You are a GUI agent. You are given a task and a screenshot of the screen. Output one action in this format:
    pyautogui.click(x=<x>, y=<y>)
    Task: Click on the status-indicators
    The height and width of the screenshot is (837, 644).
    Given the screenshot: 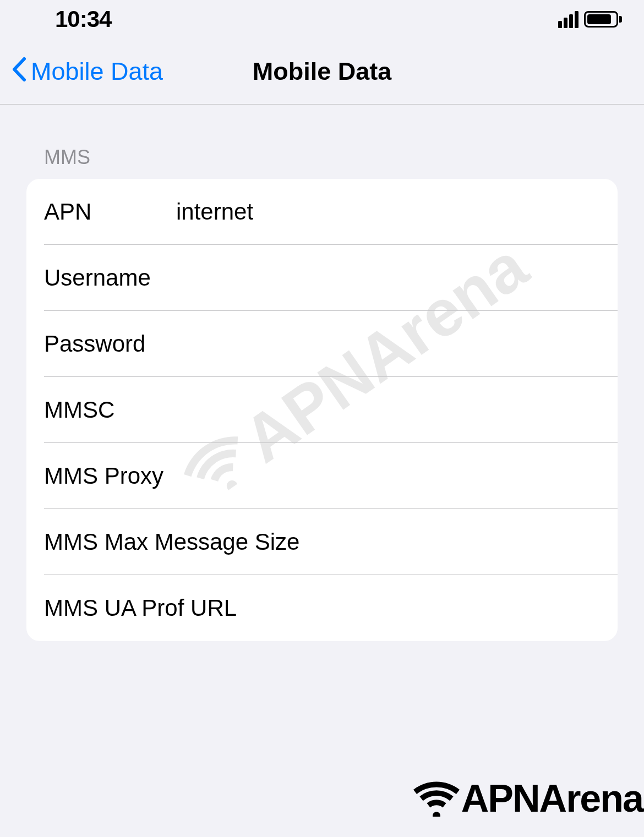 What is the action you would take?
    pyautogui.click(x=590, y=20)
    